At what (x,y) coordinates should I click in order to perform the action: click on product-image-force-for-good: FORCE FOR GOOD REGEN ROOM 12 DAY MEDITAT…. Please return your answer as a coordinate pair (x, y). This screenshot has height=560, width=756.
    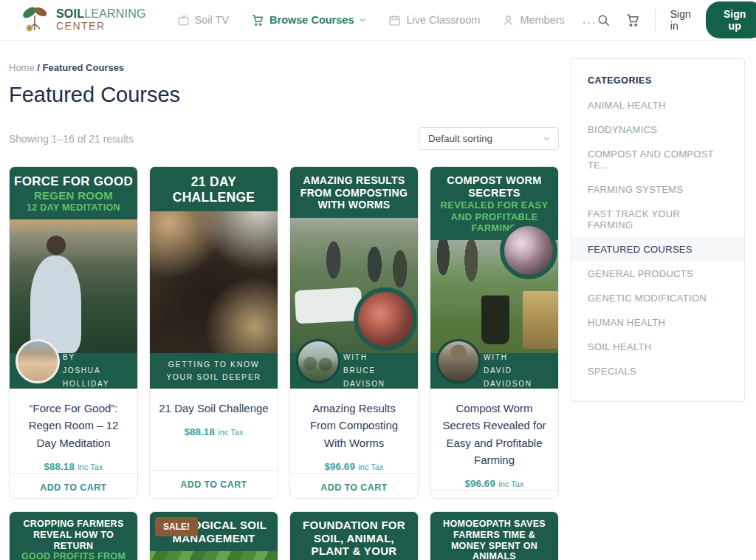
    Looking at the image, I should click on (74, 278).